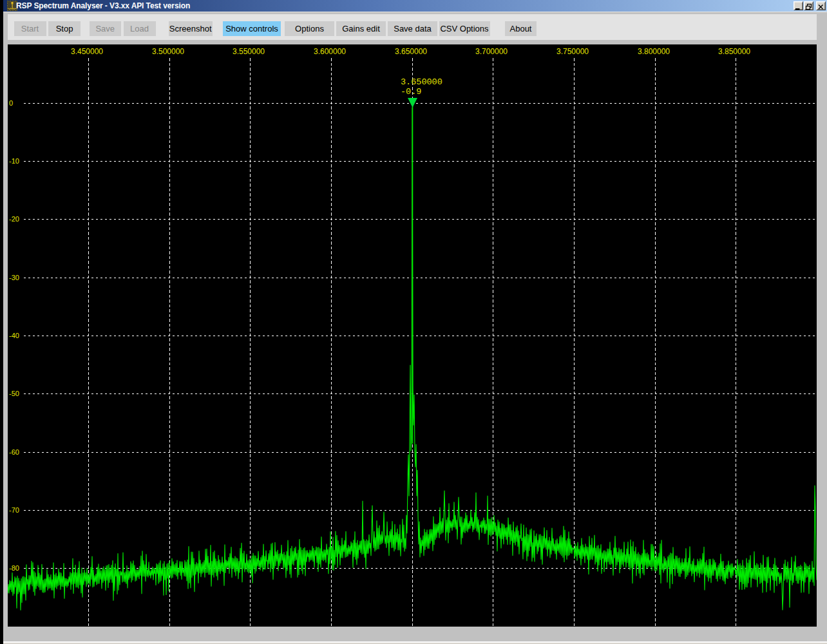  Describe the element at coordinates (168, 52) in the screenshot. I see `svg-text: 3.500000` at that location.